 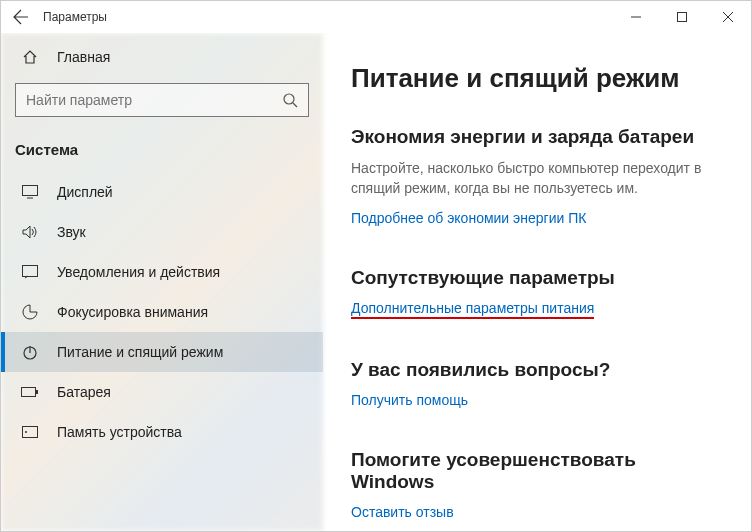 What do you see at coordinates (410, 400) in the screenshot?
I see `get-help-link: Получить помощь` at bounding box center [410, 400].